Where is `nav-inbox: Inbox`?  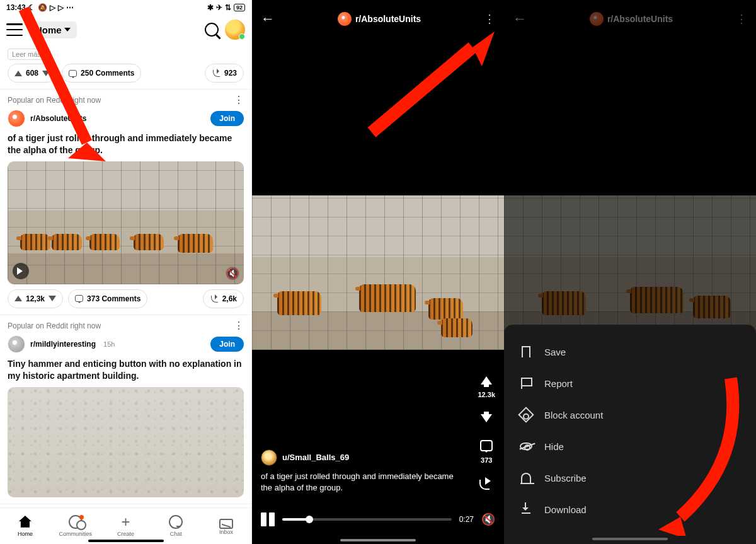
nav-inbox: Inbox is located at coordinates (226, 526).